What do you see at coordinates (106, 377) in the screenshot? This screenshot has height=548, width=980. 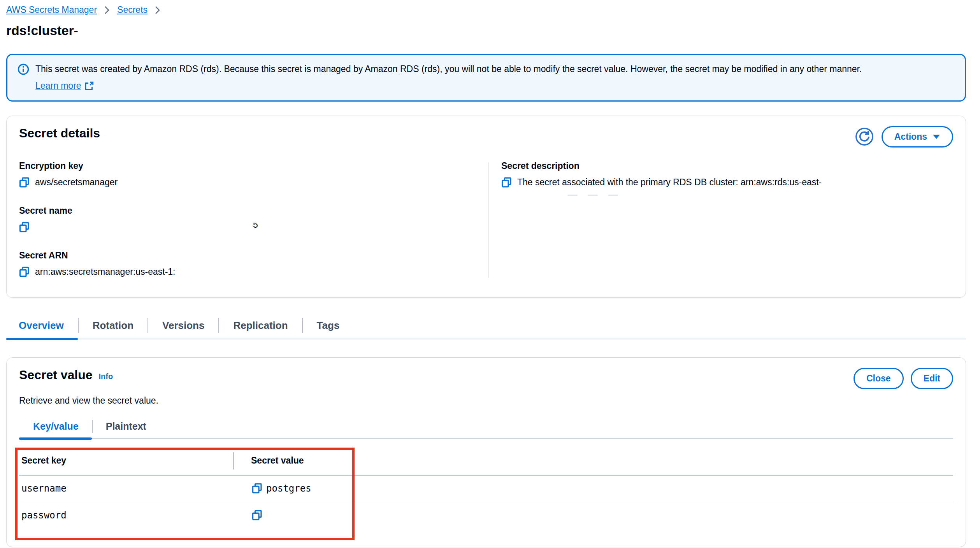 I see `info-link: Info` at bounding box center [106, 377].